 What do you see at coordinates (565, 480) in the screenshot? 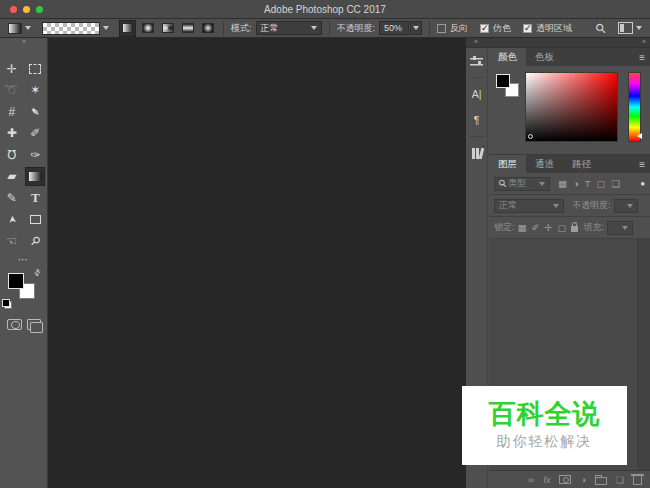
I see `add-mask-icon` at bounding box center [565, 480].